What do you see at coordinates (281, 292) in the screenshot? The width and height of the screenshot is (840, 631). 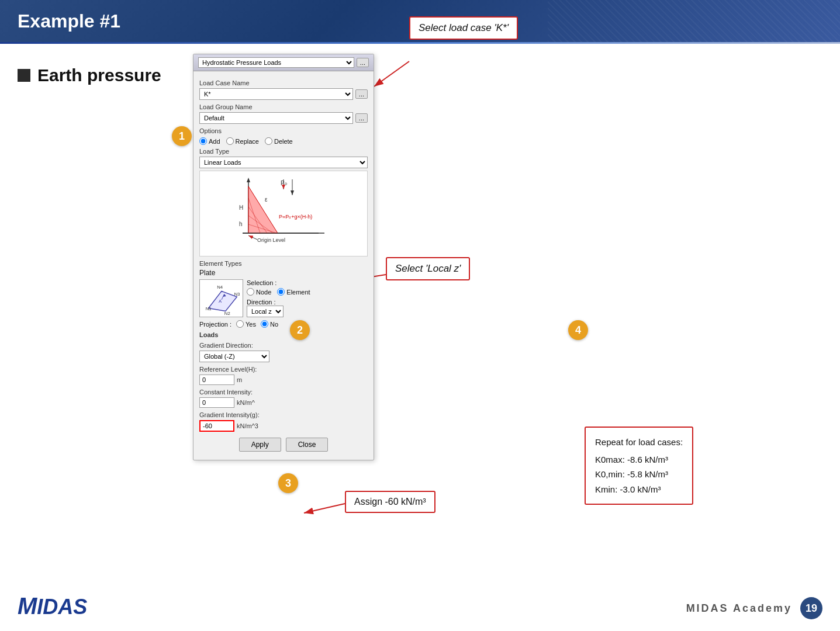 I see `element-radio` at bounding box center [281, 292].